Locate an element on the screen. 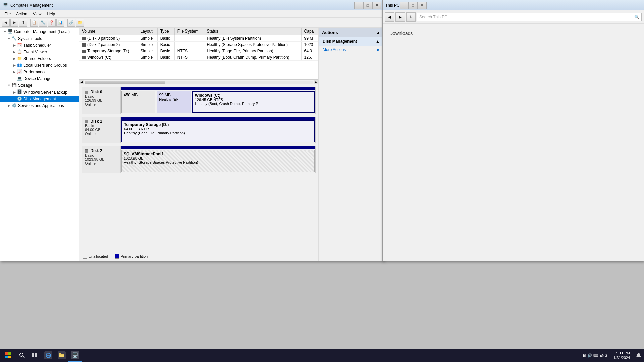 Image resolution: width=644 pixels, height=362 pixels. disk-management-action: Disk Management ▲ is located at coordinates (351, 41).